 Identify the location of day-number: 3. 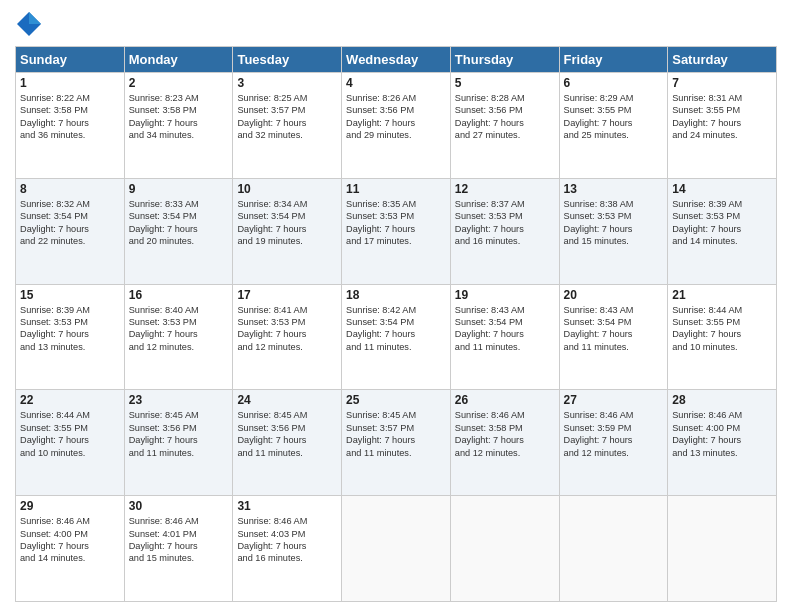
(287, 83).